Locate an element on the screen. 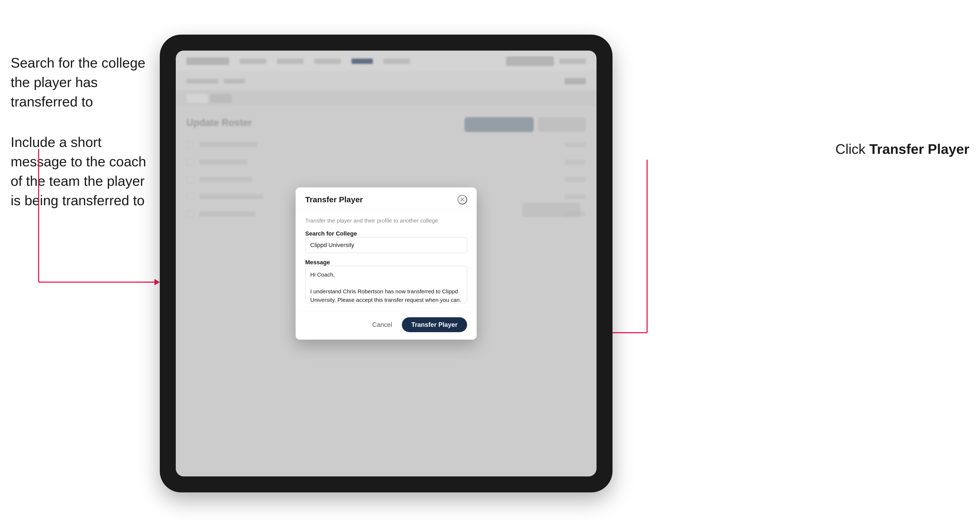 The width and height of the screenshot is (980, 527). annotation-search-text: Search for the college the player has tr… is located at coordinates (80, 82).